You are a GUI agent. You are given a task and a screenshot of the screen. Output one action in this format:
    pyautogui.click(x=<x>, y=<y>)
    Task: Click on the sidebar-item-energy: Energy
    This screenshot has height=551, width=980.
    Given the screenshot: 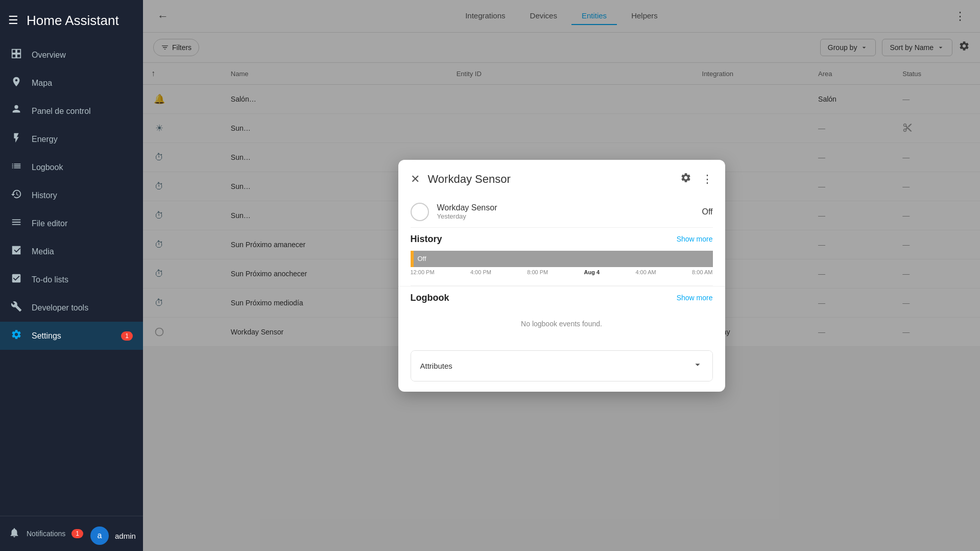 What is the action you would take?
    pyautogui.click(x=71, y=139)
    